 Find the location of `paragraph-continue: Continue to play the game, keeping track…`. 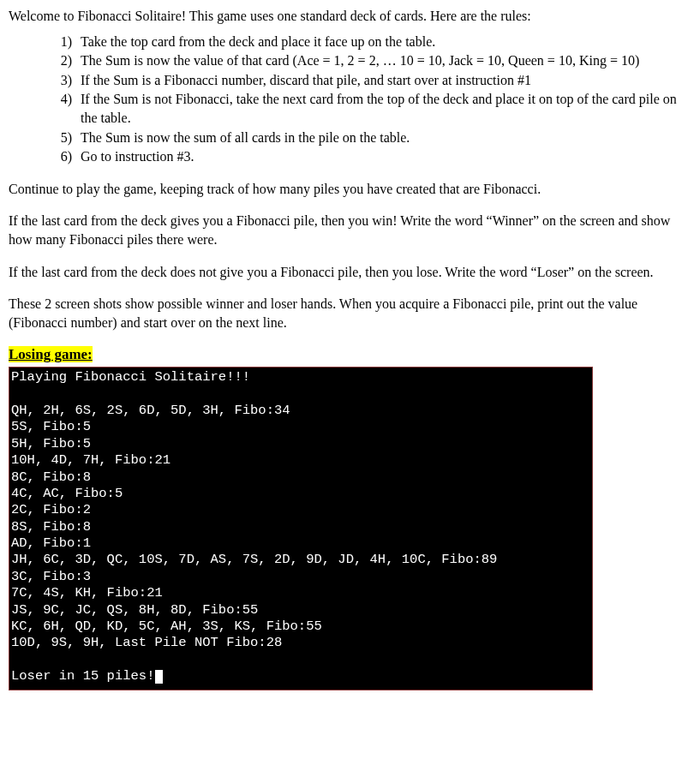

paragraph-continue: Continue to play the game, keeping track… is located at coordinates (350, 189).